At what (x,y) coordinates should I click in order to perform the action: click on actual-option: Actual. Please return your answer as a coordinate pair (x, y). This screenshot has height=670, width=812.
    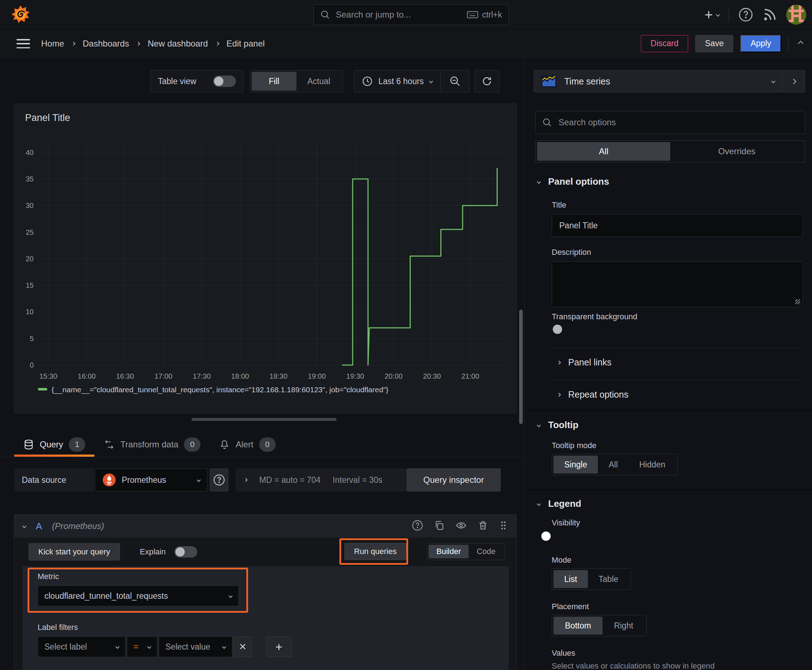
    Looking at the image, I should click on (319, 81).